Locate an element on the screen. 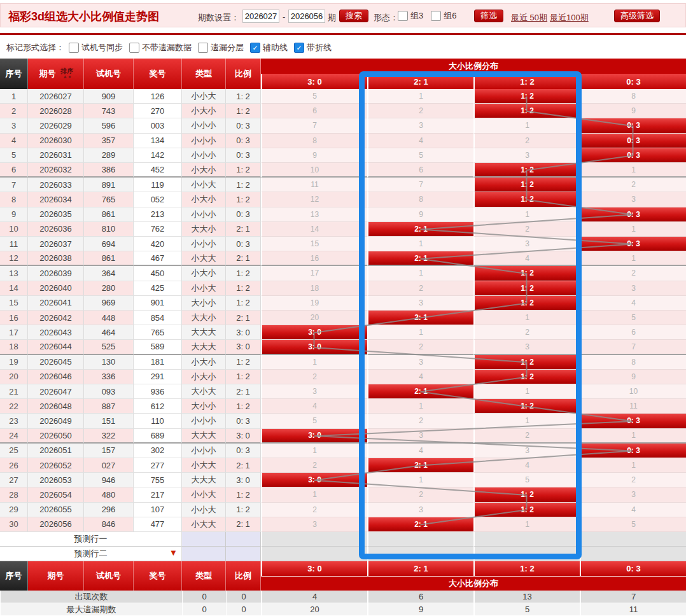 This screenshot has width=686, height=616. filter-button: 筛选 is located at coordinates (489, 16).